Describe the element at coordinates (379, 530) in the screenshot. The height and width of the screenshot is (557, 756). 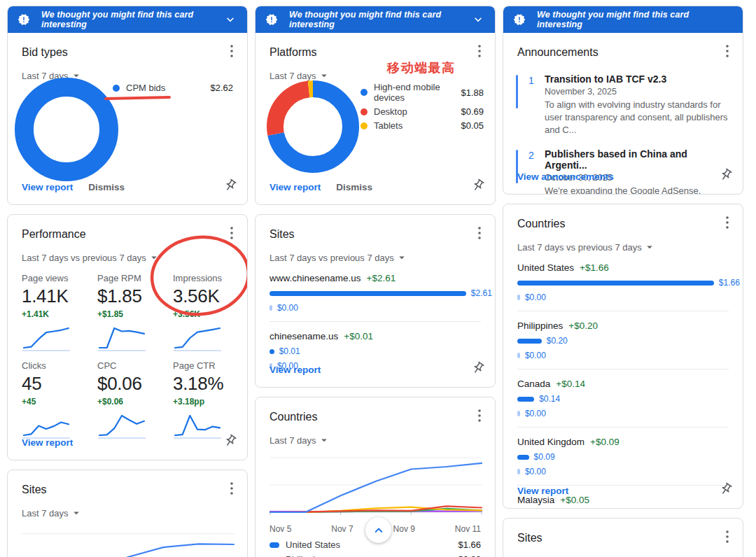
I see `chevron-up-icon` at that location.